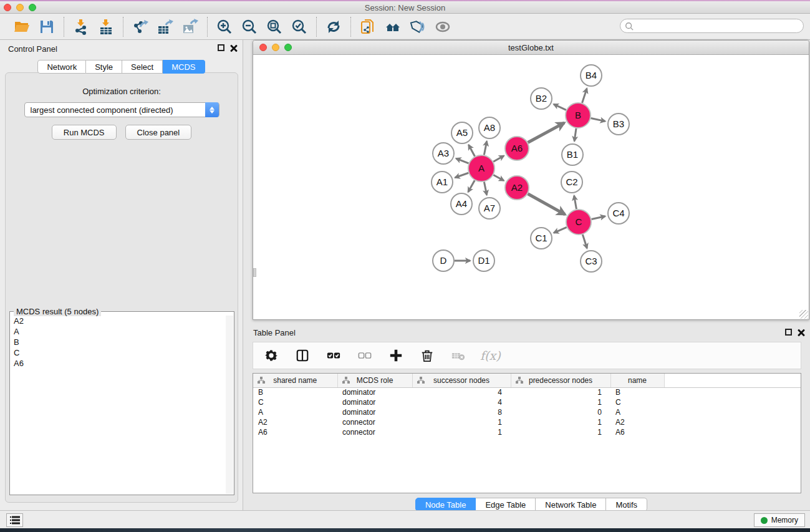  What do you see at coordinates (527, 432) in the screenshot?
I see `table-row: A6connector11A6` at bounding box center [527, 432].